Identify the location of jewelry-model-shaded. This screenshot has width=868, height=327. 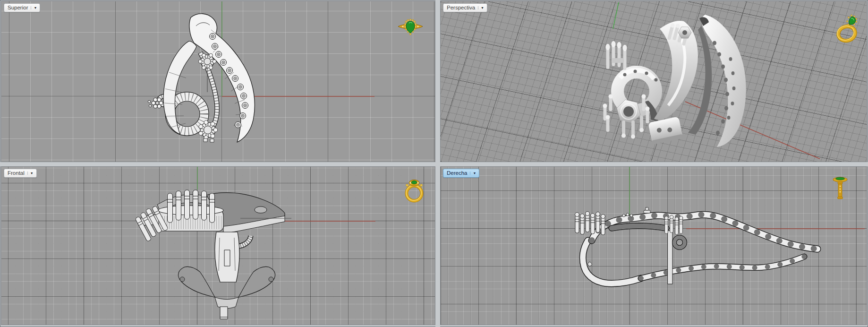
(674, 81).